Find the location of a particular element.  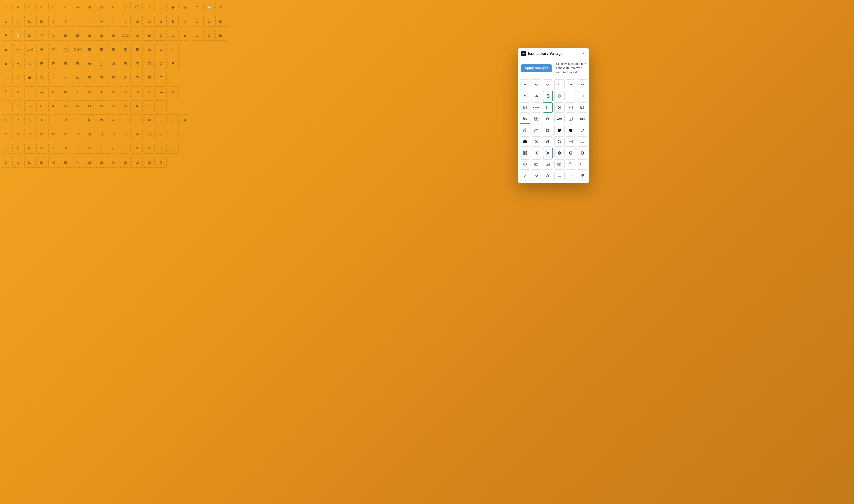

bg-icon: abc is located at coordinates (173, 50).